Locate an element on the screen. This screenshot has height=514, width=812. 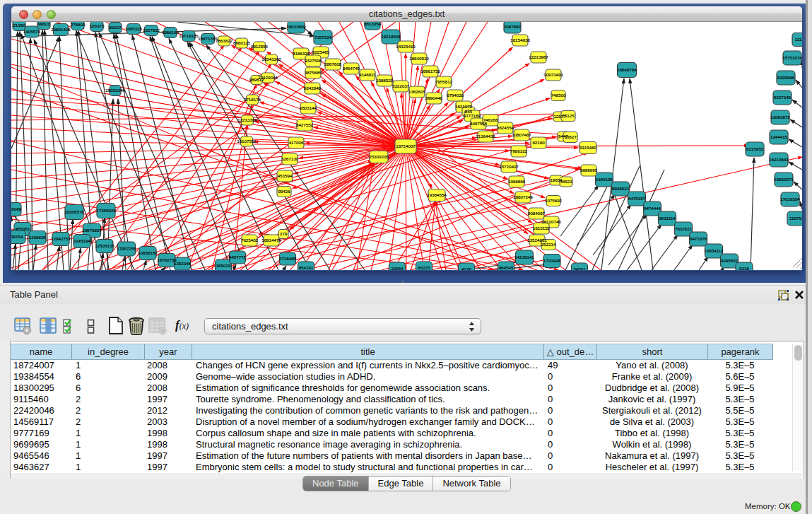
svg-text: 746266 is located at coordinates (490, 120).